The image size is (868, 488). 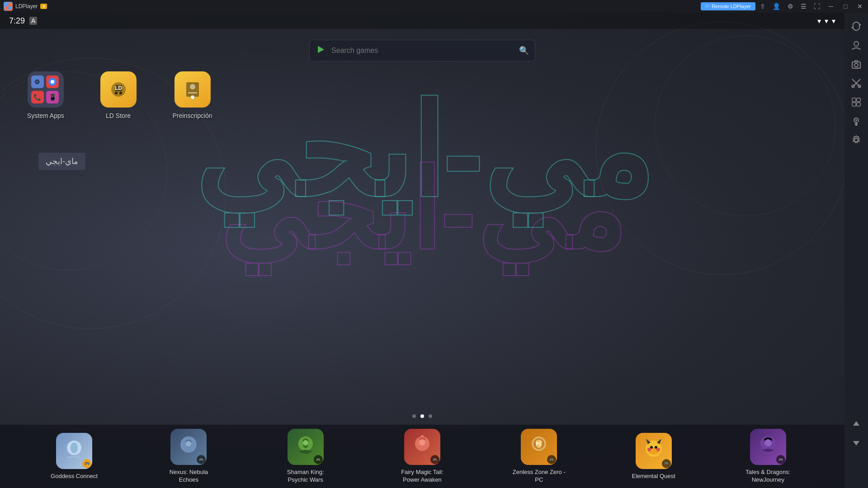 What do you see at coordinates (856, 102) in the screenshot?
I see `sidebar-grid-icon` at bounding box center [856, 102].